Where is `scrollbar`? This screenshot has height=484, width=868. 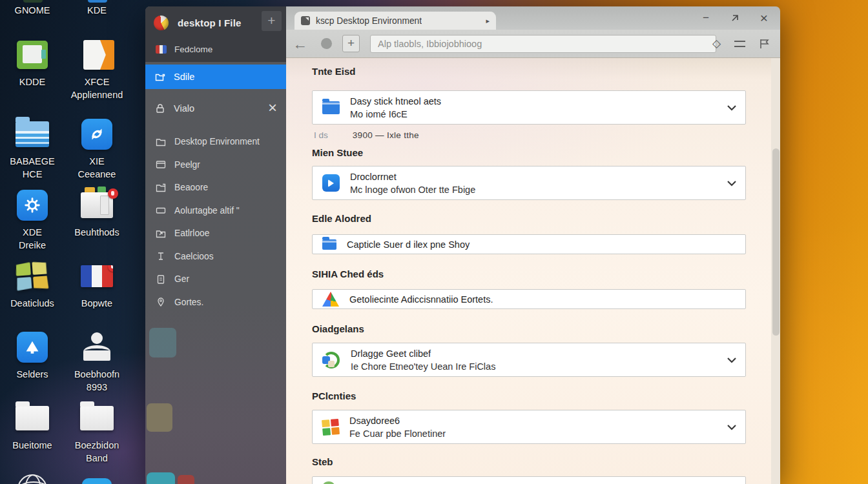 scrollbar is located at coordinates (776, 271).